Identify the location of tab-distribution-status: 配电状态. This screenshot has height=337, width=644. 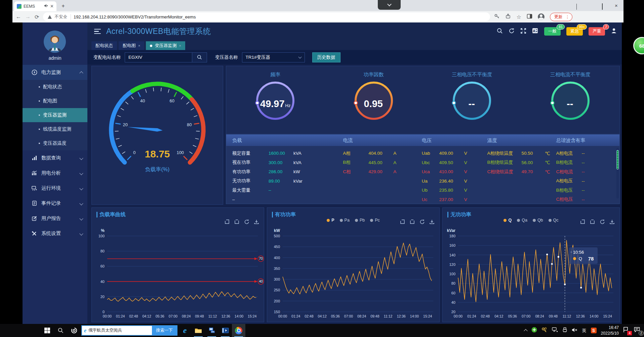
(104, 46).